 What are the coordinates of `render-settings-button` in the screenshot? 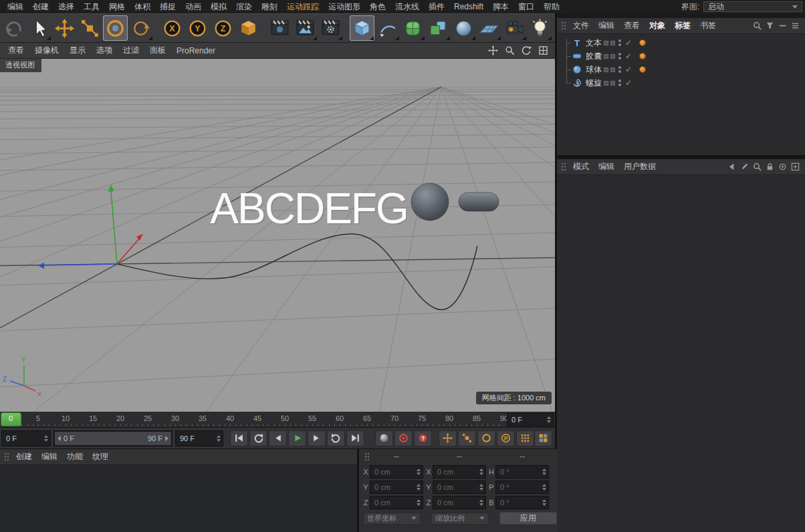 It's located at (330, 28).